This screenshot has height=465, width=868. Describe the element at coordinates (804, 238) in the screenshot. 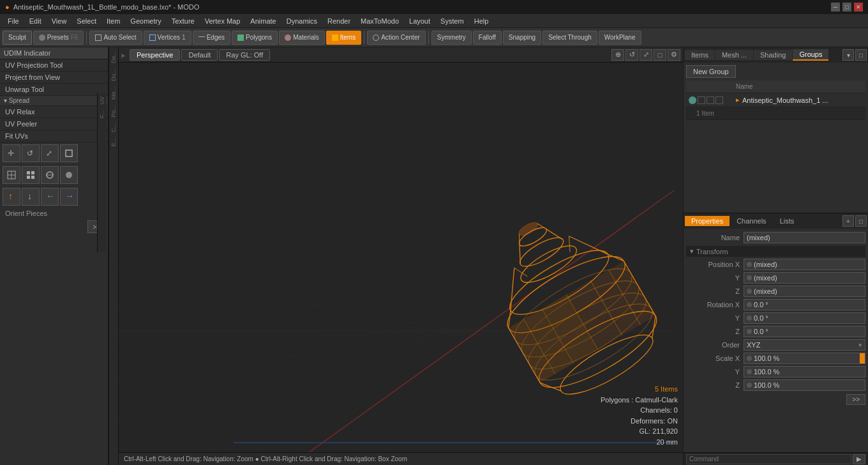

I see `name-value: (mixed)` at that location.